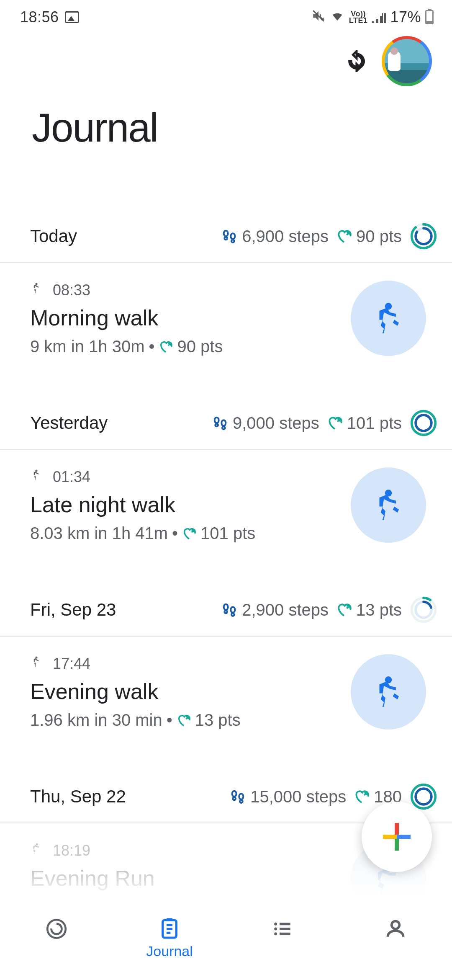 Image resolution: width=452 pixels, height=980 pixels. Describe the element at coordinates (226, 315) in the screenshot. I see `activity-row: 08:33 Morning walk 9 km in 1h 30m • 90 p…` at that location.